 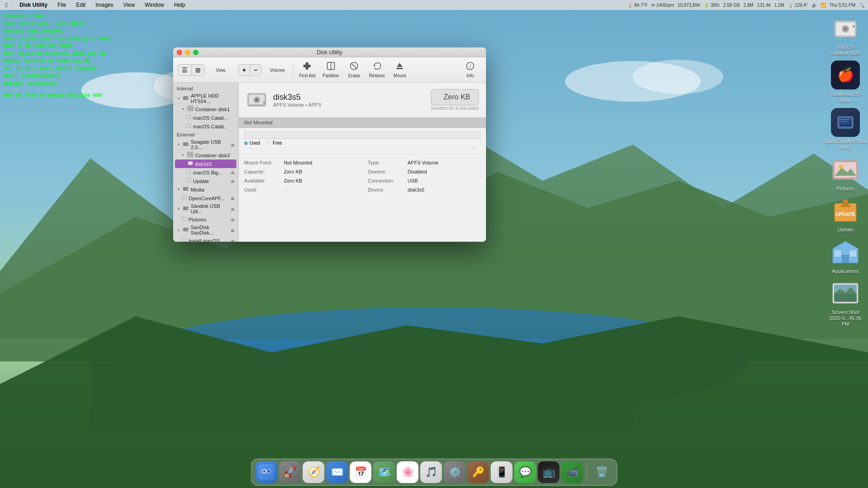 What do you see at coordinates (525, 472) in the screenshot?
I see `dock-messages: 💬` at bounding box center [525, 472].